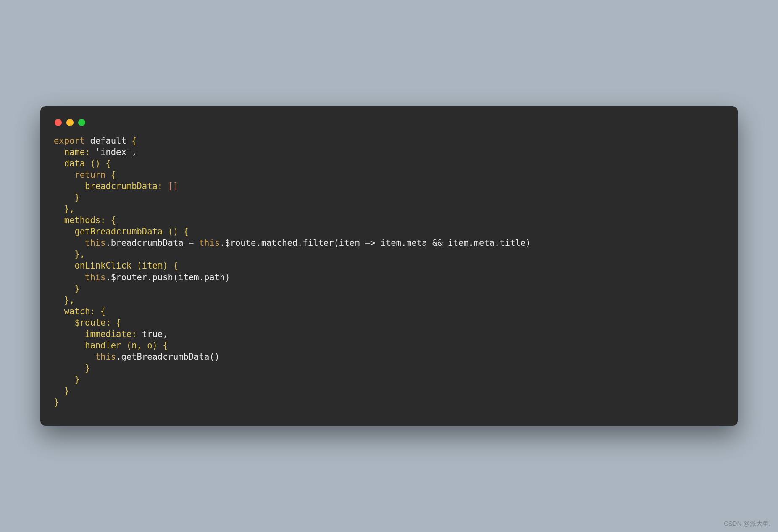 This screenshot has height=532, width=778. What do you see at coordinates (111, 334) in the screenshot?
I see `prop-immediate: immediate:` at bounding box center [111, 334].